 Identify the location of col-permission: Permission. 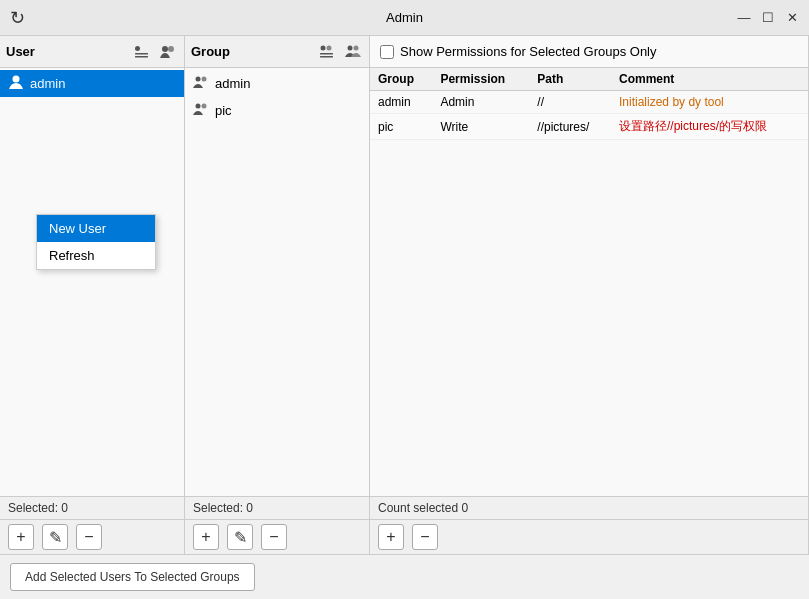
(480, 80).